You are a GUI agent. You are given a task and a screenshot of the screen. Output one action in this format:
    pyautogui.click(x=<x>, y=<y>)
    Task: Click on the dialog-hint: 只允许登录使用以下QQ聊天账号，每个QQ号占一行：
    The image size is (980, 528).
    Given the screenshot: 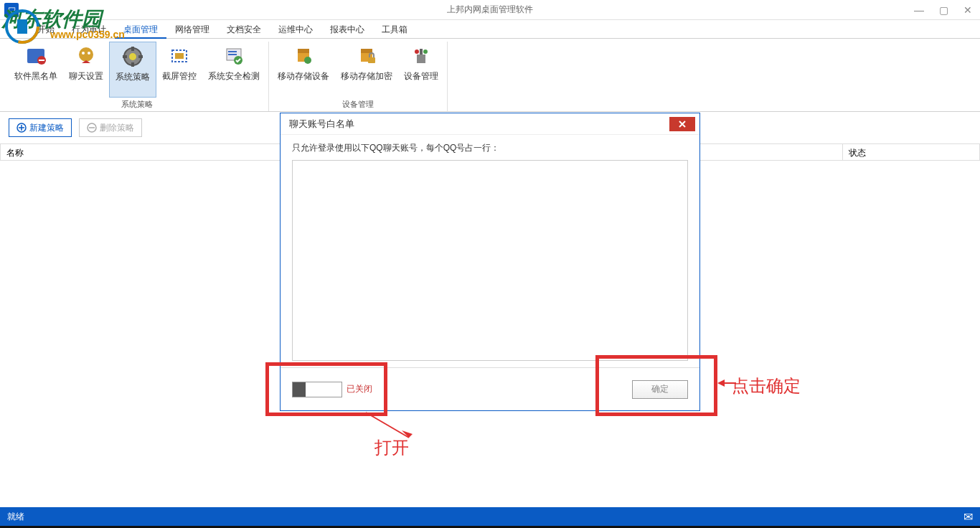 What is the action you would take?
    pyautogui.click(x=490, y=148)
    